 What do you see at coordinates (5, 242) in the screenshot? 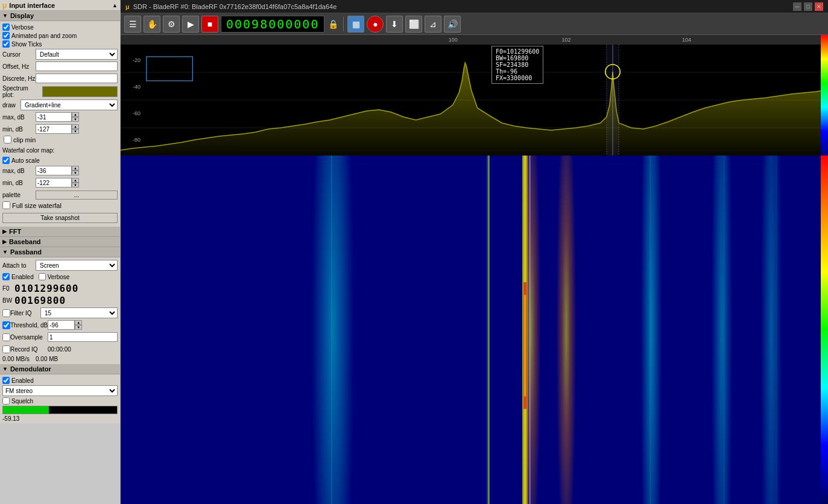
I see `section-baseband-arrow: ▶` at bounding box center [5, 242].